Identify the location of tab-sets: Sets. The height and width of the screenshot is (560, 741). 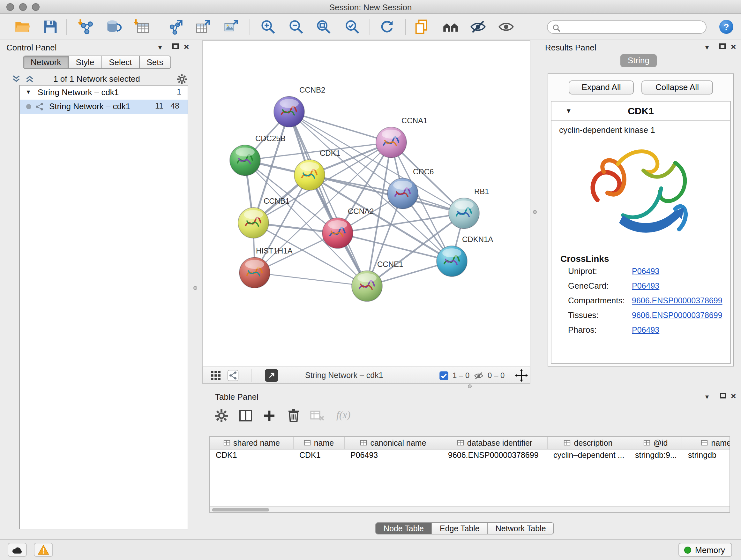
(155, 62).